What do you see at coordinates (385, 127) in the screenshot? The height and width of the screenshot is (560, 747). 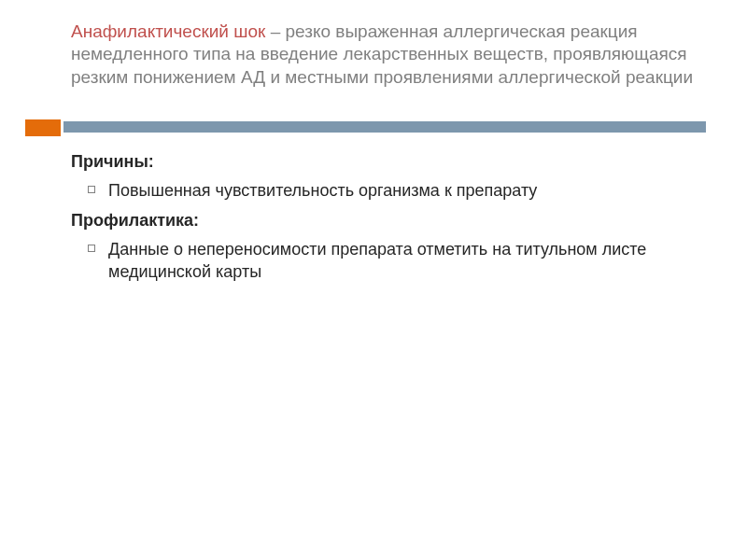 I see `divider-bar` at bounding box center [385, 127].